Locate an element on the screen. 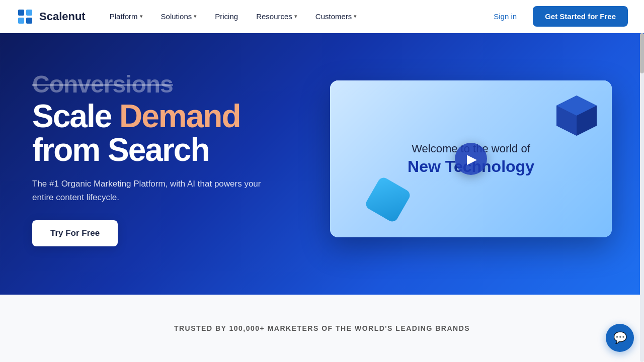  nav-left: Scalenut Platform ▾ Solutions ▾ Pricing … is located at coordinates (190, 17).